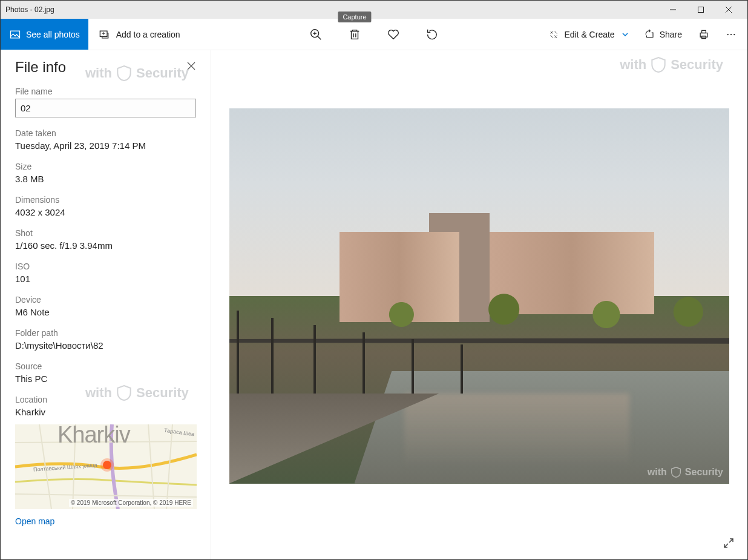 The image size is (748, 560). What do you see at coordinates (53, 35) in the screenshot?
I see `see-all-label: See all photos` at bounding box center [53, 35].